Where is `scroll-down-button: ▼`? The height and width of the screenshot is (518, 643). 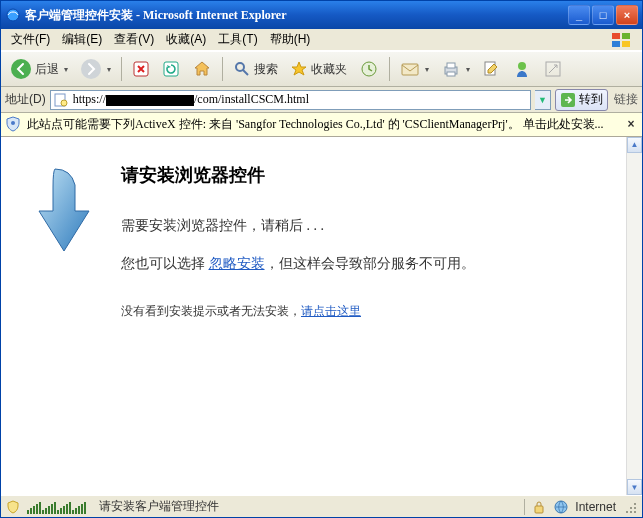 scroll-down-button: ▼ is located at coordinates (634, 487).